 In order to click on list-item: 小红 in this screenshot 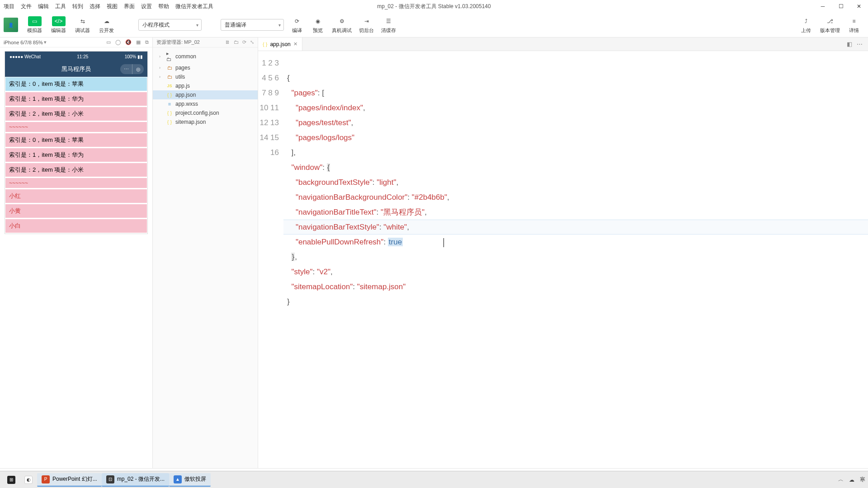, I will do `click(76, 196)`.